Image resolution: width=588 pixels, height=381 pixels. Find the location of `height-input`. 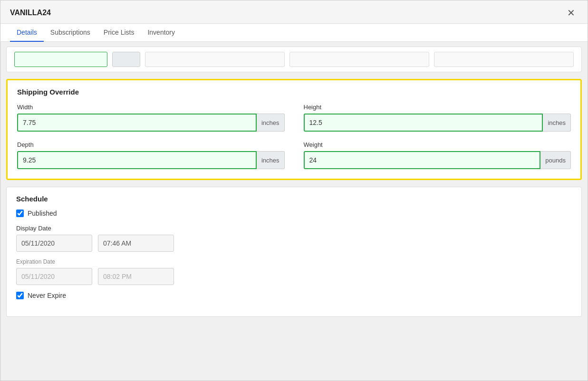

height-input is located at coordinates (424, 123).